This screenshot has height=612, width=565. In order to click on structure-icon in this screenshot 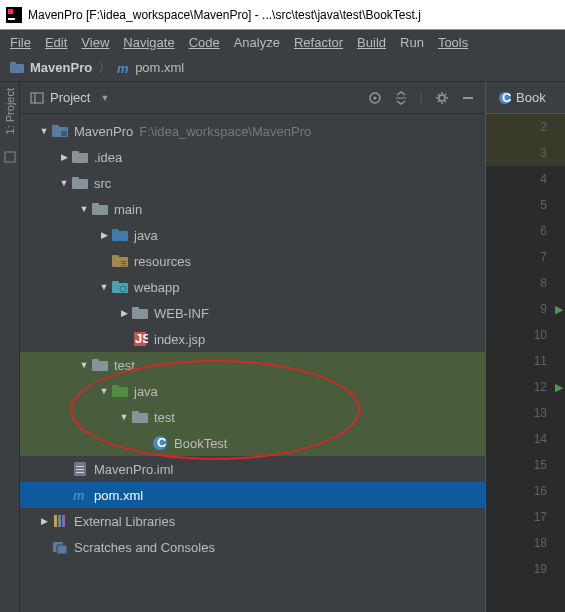, I will do `click(10, 157)`.